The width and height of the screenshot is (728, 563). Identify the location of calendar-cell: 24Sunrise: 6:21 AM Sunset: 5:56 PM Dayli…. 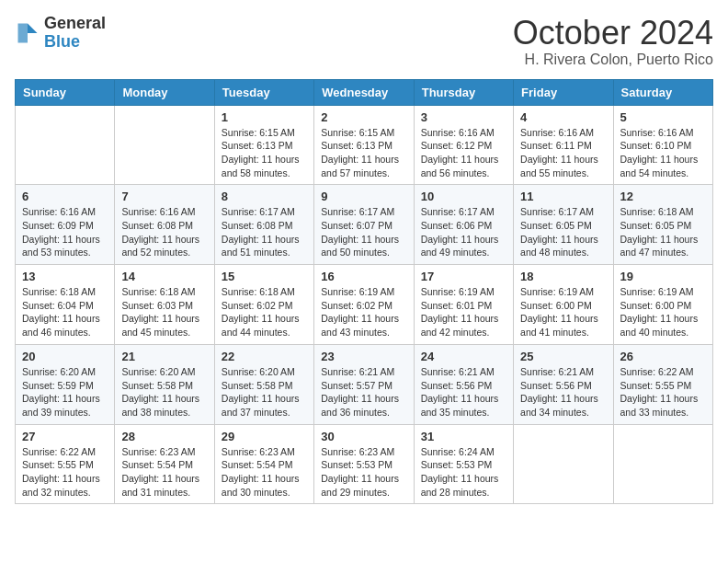
(463, 385).